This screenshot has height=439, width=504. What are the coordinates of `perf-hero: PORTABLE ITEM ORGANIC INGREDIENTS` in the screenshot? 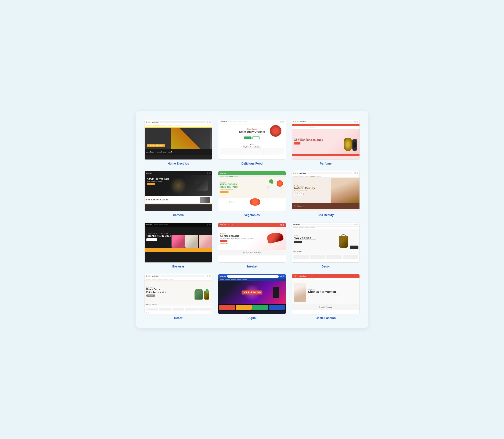 It's located at (326, 141).